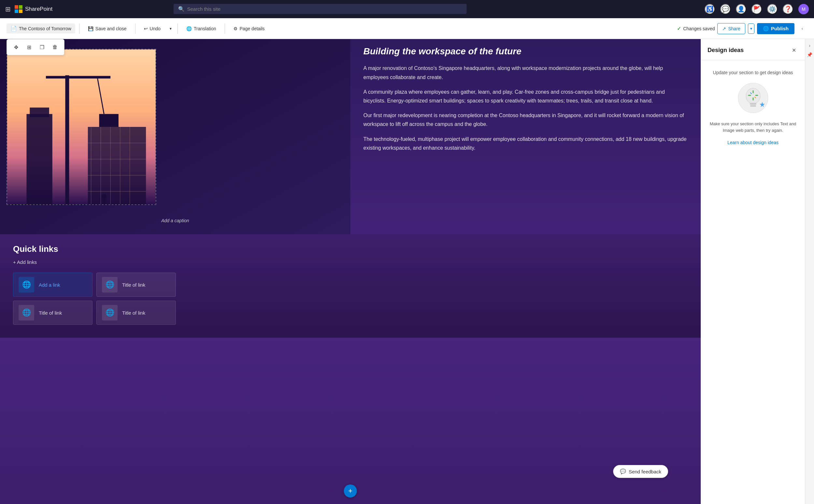 The height and width of the screenshot is (504, 814). Describe the element at coordinates (726, 50) in the screenshot. I see `design-panel-title: Design ideas` at that location.